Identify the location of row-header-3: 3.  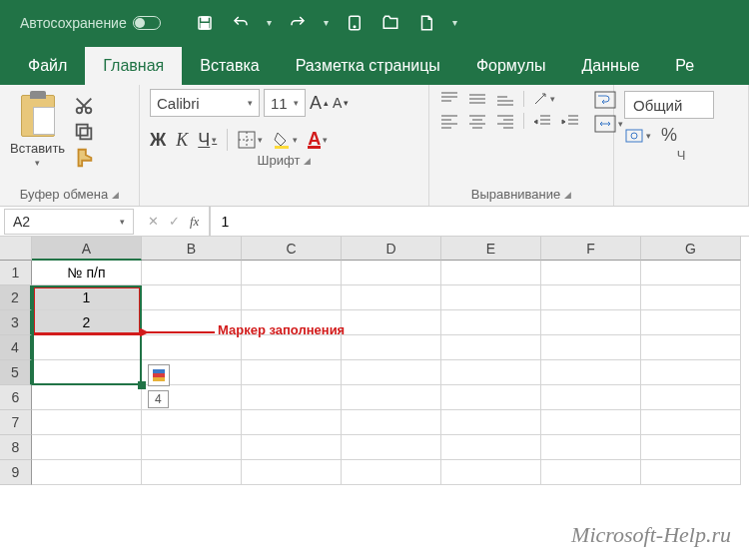
(16, 323).